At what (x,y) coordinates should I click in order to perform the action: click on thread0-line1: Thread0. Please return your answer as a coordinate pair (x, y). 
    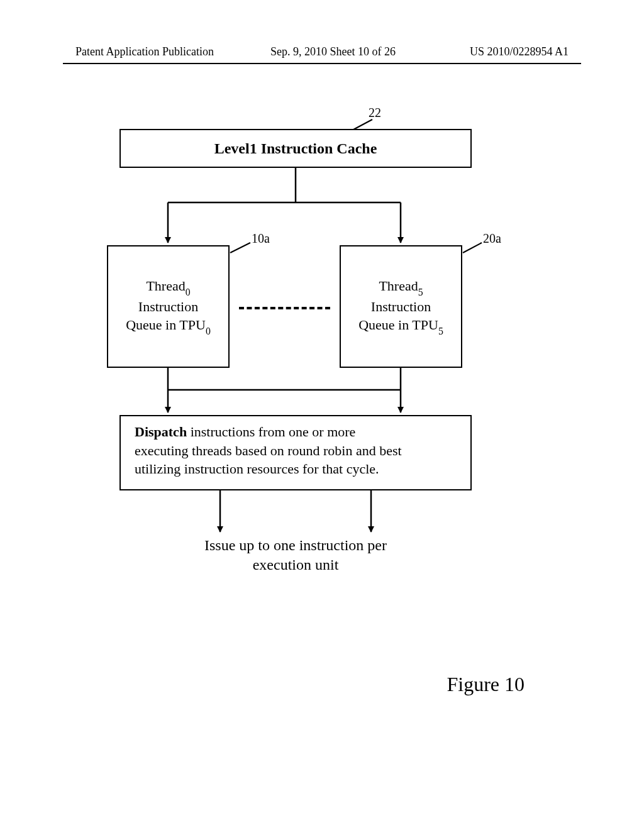
    Looking at the image, I should click on (168, 287).